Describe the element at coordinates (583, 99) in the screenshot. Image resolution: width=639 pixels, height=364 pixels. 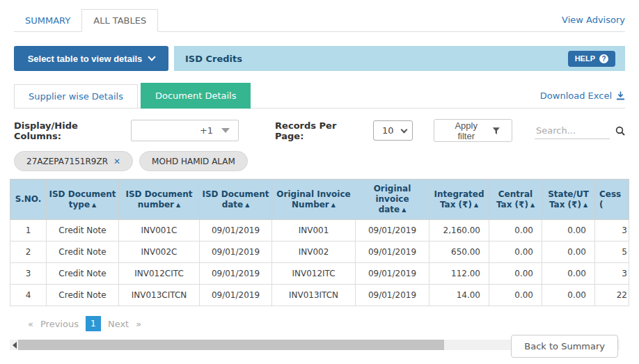
I see `download-excel-link: Download Excel` at that location.